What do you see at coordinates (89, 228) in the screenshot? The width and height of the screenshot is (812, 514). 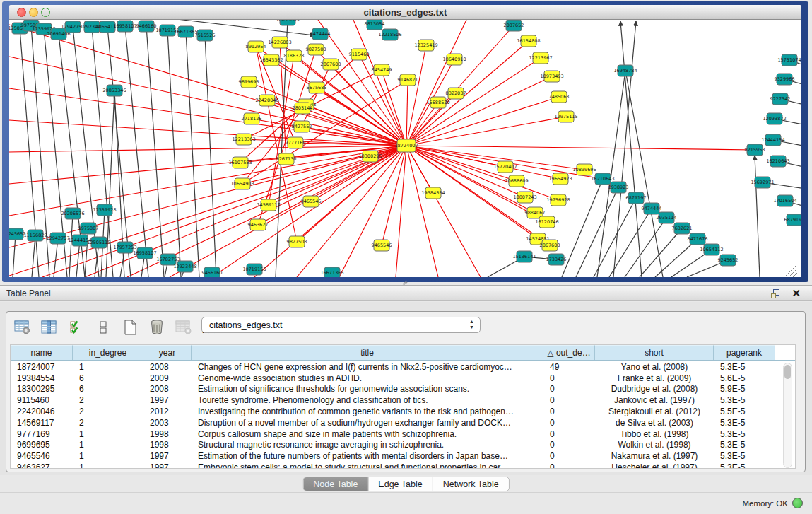 I see `network-node: 9975887` at bounding box center [89, 228].